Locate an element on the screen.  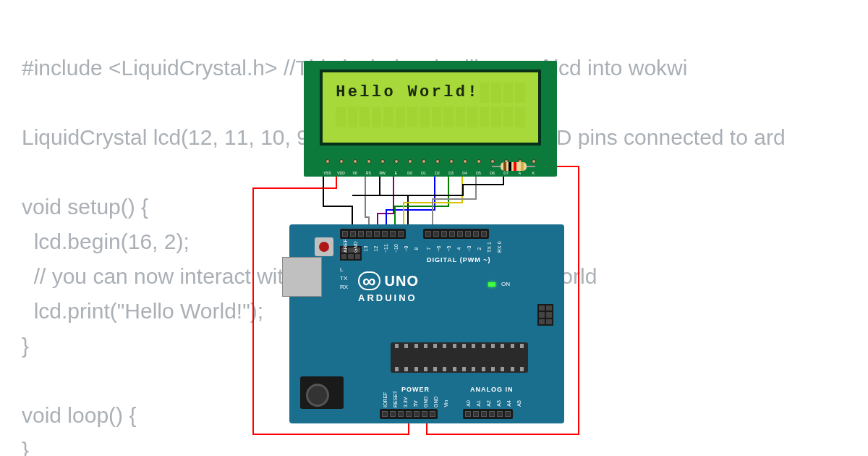
lcd-row-1: Hello World! is located at coordinates (430, 93).